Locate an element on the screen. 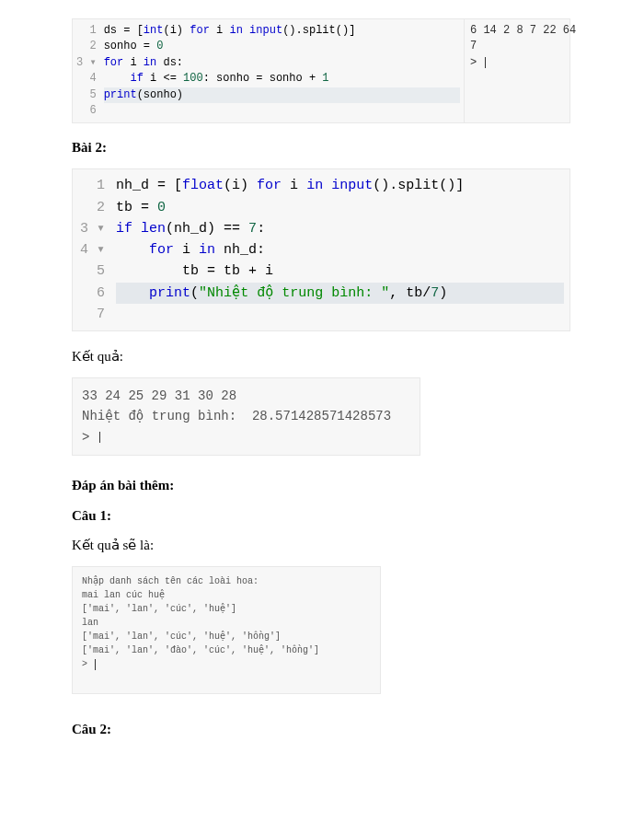  line-number: 4 is located at coordinates (86, 79).